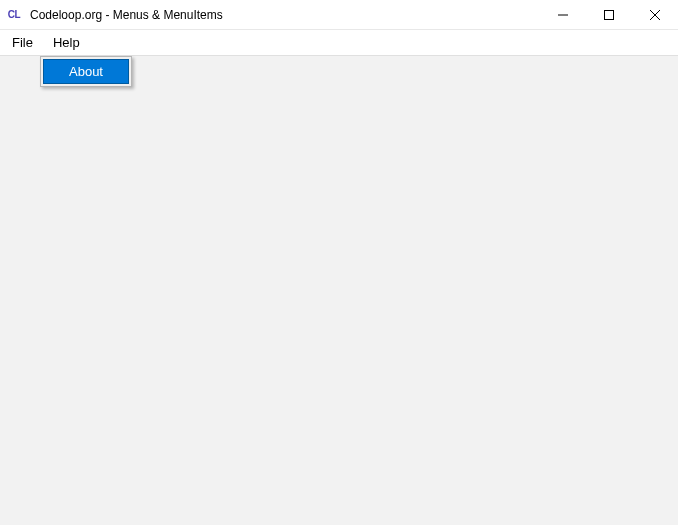  I want to click on app-icon: CL, so click(14, 15).